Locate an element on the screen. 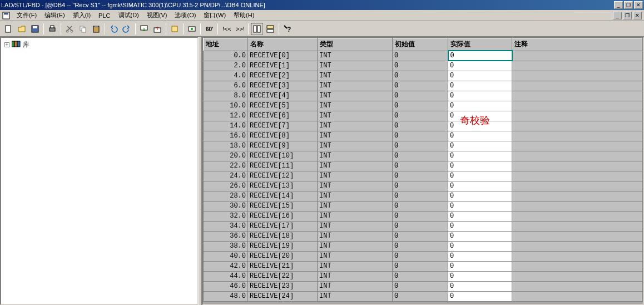 The width and height of the screenshot is (644, 305). table-row: 34.0RECEIVE[17]INT00 is located at coordinates (423, 226).